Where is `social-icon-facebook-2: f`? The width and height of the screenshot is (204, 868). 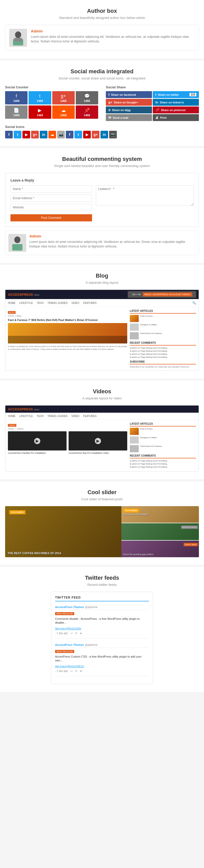 social-icon-facebook-2: f is located at coordinates (69, 135).